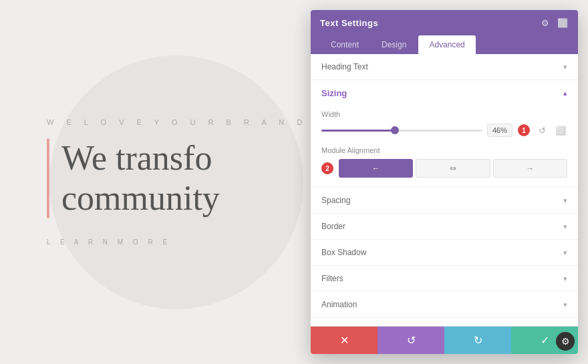 The image size is (588, 364). What do you see at coordinates (444, 305) in the screenshot?
I see `animation-section: Animation ▾` at bounding box center [444, 305].